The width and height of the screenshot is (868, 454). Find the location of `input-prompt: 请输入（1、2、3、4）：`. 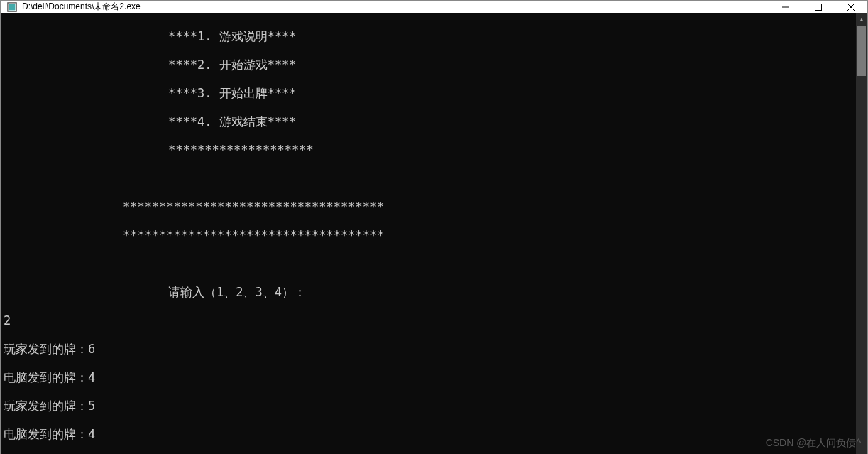

input-prompt: 请输入（1、2、3、4）： is located at coordinates (430, 292).